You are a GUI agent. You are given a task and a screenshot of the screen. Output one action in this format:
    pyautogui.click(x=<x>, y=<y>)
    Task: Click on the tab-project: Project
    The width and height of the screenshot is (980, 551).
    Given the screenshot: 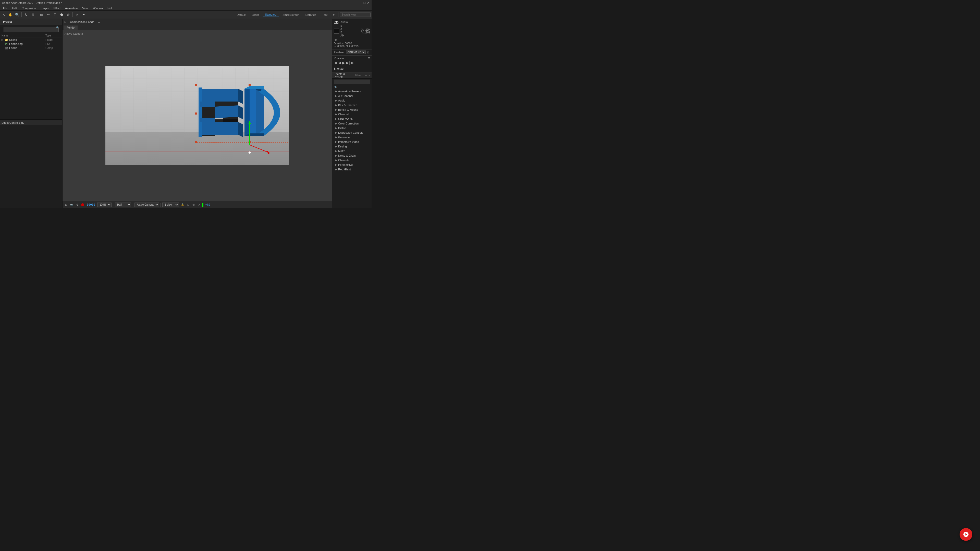 What is the action you would take?
    pyautogui.click(x=8, y=22)
    